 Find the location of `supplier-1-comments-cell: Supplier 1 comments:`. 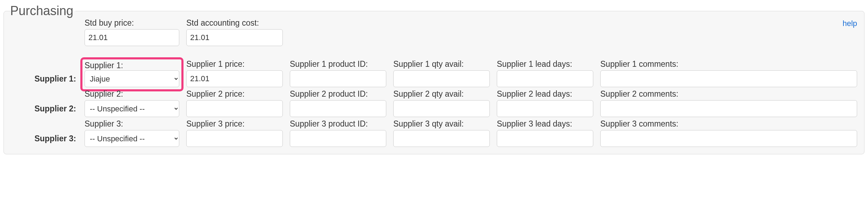

supplier-1-comments-cell: Supplier 1 comments: is located at coordinates (729, 73).